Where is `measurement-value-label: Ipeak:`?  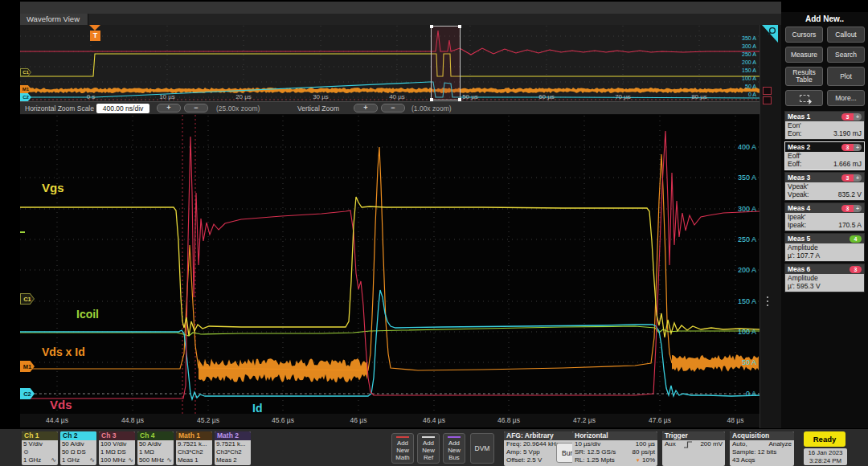 measurement-value-label: Ipeak: is located at coordinates (797, 226).